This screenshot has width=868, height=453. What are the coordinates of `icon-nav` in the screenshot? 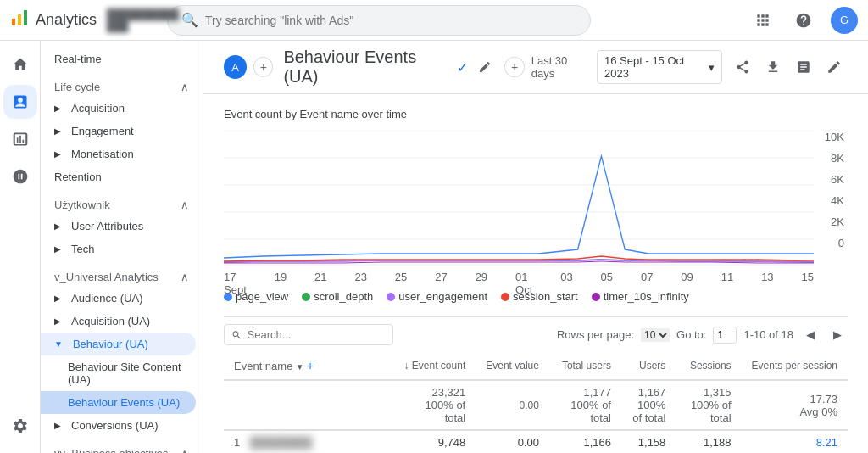 It's located at (20, 247).